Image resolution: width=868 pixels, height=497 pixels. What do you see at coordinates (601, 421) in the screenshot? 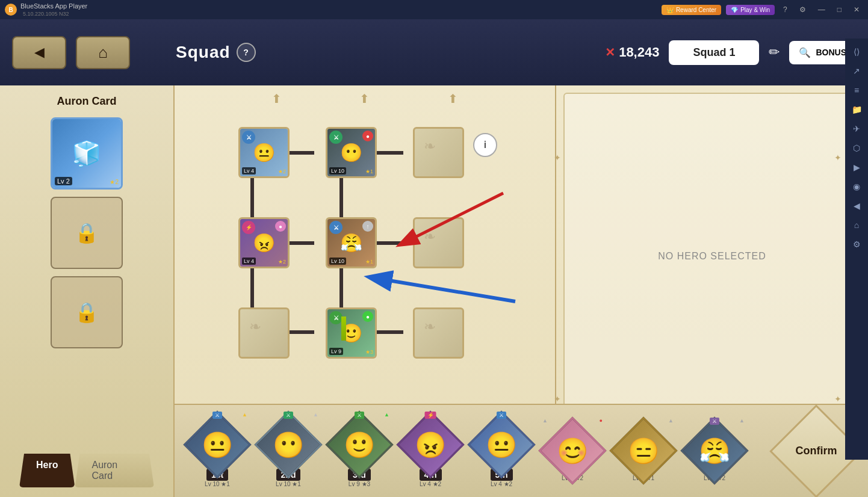
I see `hero-status-6: ●` at bounding box center [601, 421].